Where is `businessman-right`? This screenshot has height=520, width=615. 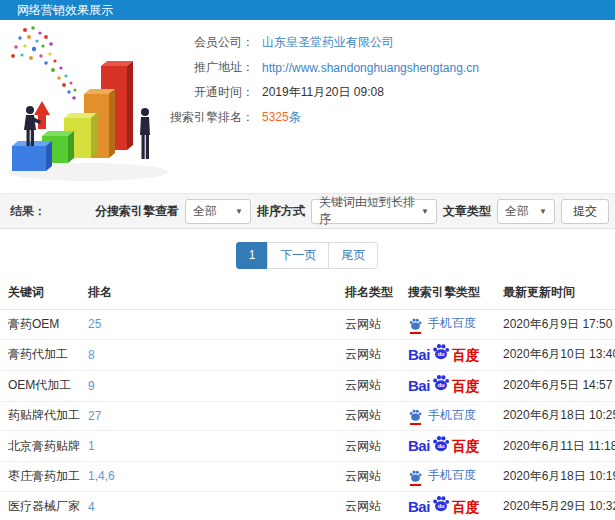 businessman-right is located at coordinates (145, 134).